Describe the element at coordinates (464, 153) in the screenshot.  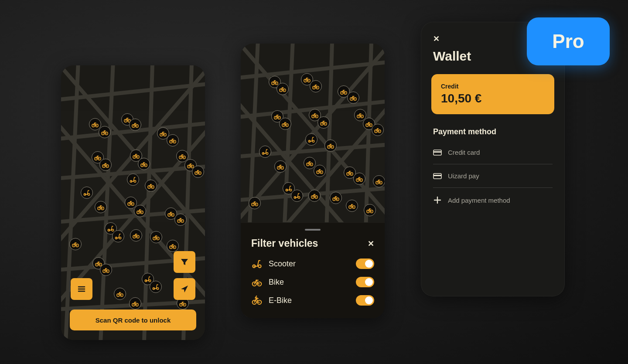
I see `payment-method-label: Credit card` at that location.